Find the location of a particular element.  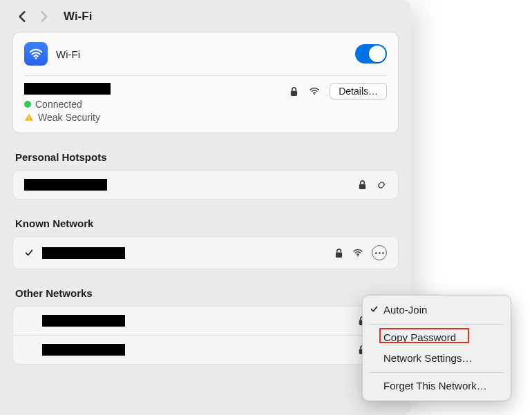

page-title: Wi-Fi is located at coordinates (77, 17).